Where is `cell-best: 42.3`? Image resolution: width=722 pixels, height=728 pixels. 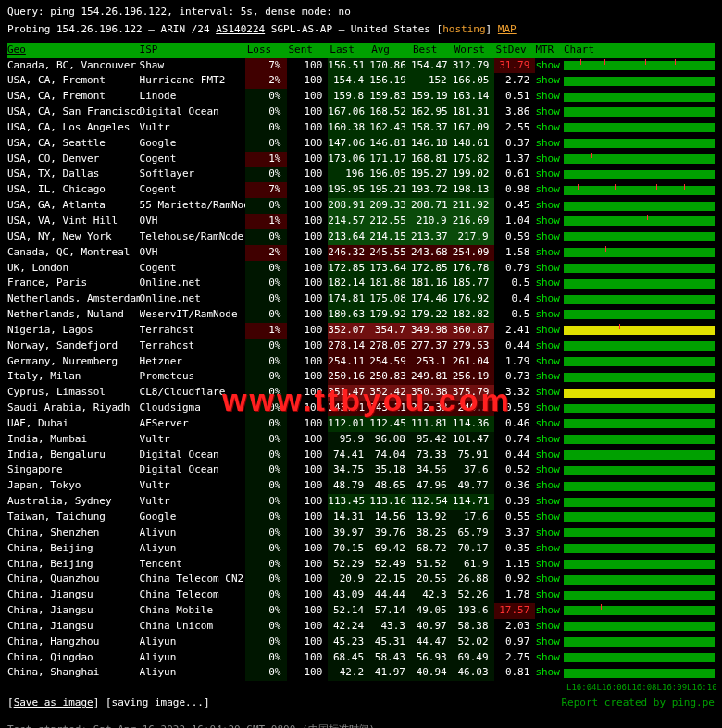 cell-best: 42.3 is located at coordinates (431, 596).